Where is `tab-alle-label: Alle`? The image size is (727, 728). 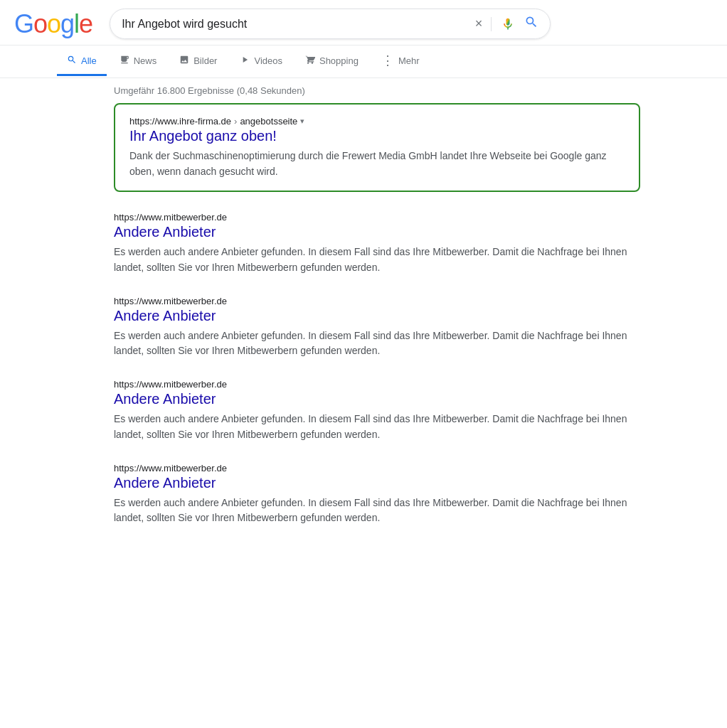
tab-alle-label: Alle is located at coordinates (89, 61).